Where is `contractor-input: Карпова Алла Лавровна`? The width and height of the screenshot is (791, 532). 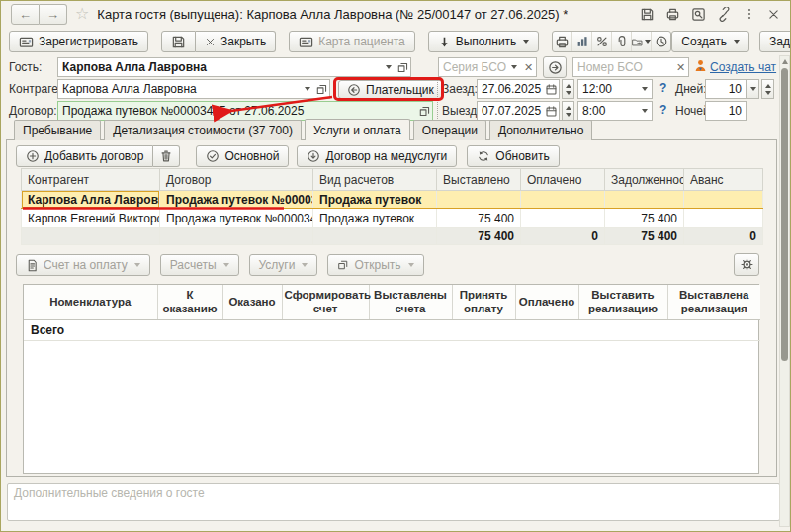
contractor-input: Карпова Алла Лавровна is located at coordinates (194, 89).